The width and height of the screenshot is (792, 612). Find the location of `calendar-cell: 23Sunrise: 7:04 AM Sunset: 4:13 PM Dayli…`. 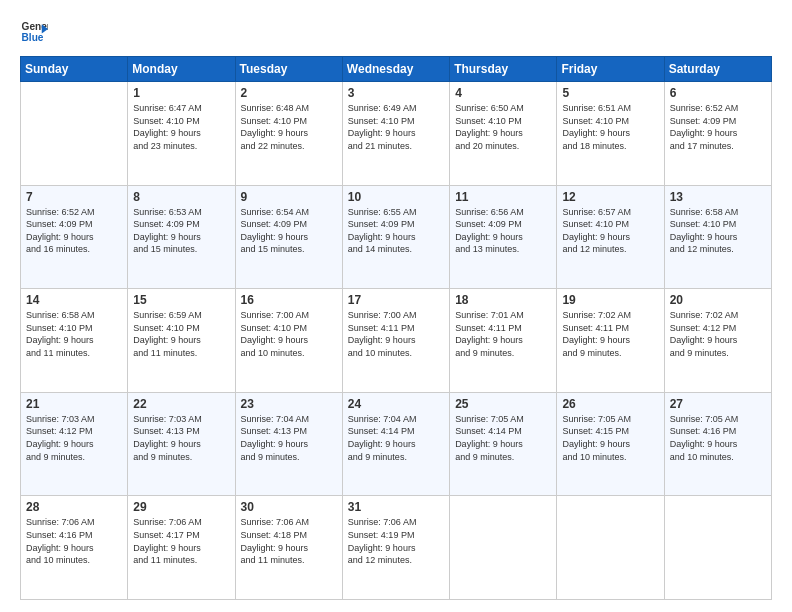

calendar-cell: 23Sunrise: 7:04 AM Sunset: 4:13 PM Dayli… is located at coordinates (288, 444).